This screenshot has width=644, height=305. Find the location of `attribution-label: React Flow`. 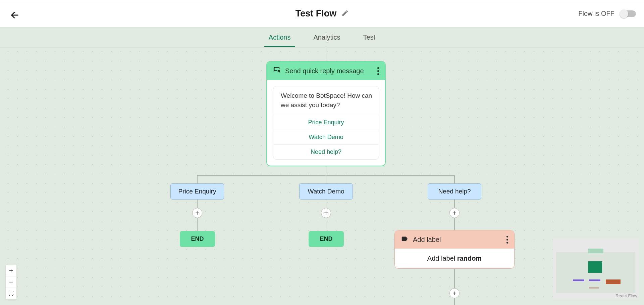

attribution-label: React Flow is located at coordinates (627, 296).